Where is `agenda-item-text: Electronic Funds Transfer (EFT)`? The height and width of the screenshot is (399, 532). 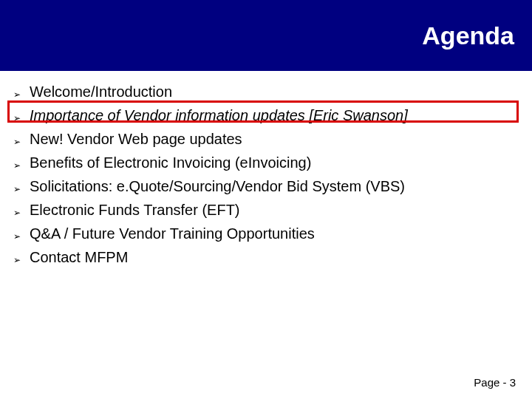
agenda-item-text: Electronic Funds Transfer (EFT) is located at coordinates (134, 210).